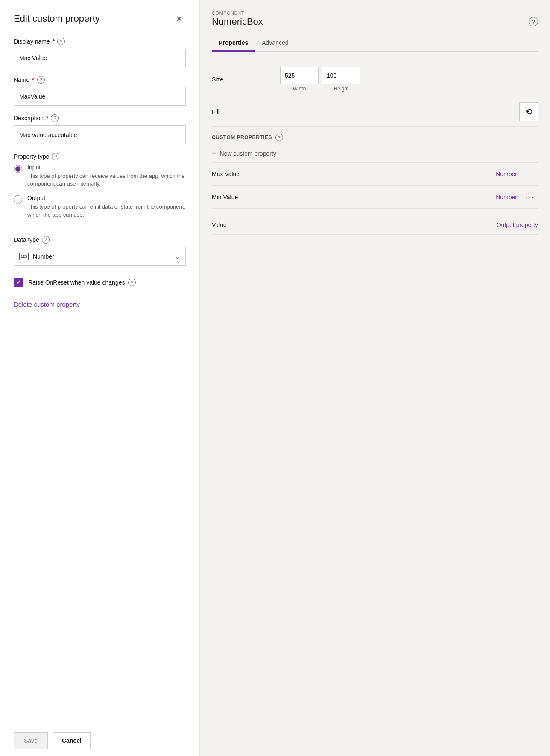 The height and width of the screenshot is (756, 550). Describe the element at coordinates (354, 225) in the screenshot. I see `value-name: Value` at that location.